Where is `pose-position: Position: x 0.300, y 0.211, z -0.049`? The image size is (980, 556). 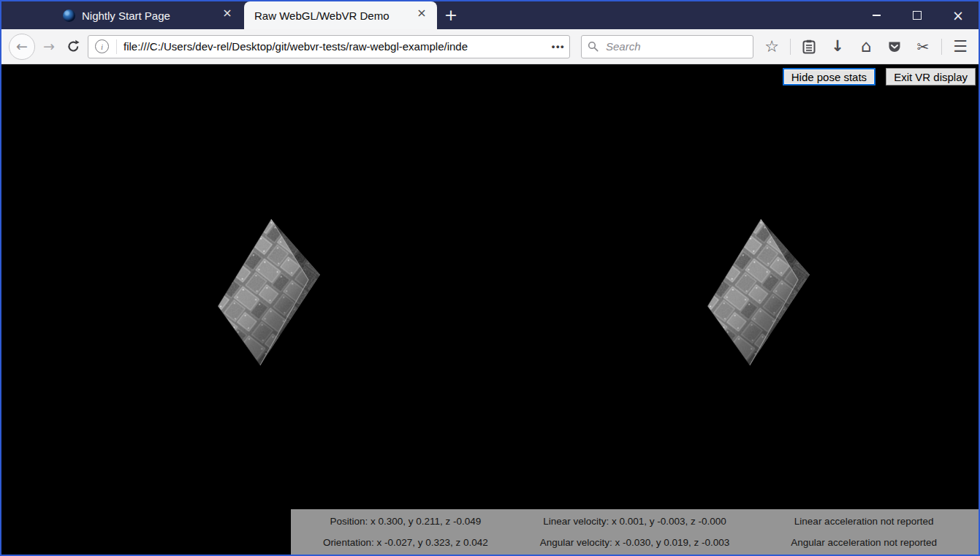 pose-position: Position: x 0.300, y 0.211, z -0.049 is located at coordinates (405, 522).